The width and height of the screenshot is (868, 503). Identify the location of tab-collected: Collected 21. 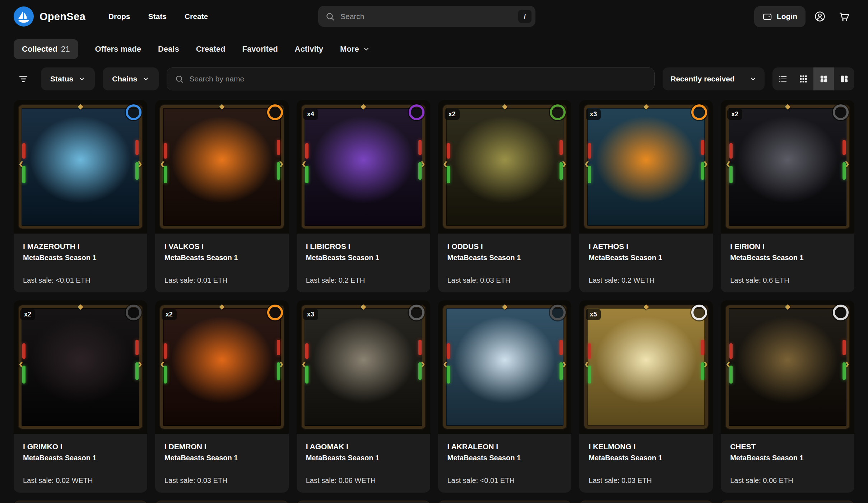
(46, 49).